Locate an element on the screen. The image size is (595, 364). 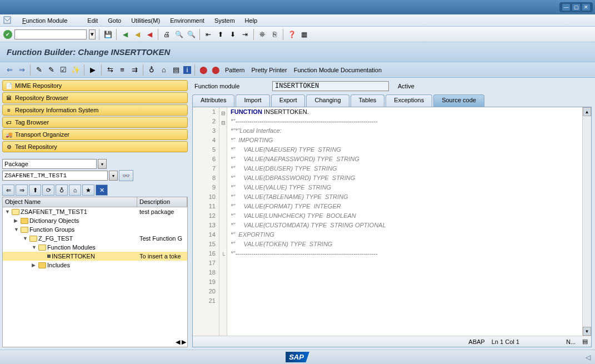
hierarchy-icon: ♁ is located at coordinates (152, 70).